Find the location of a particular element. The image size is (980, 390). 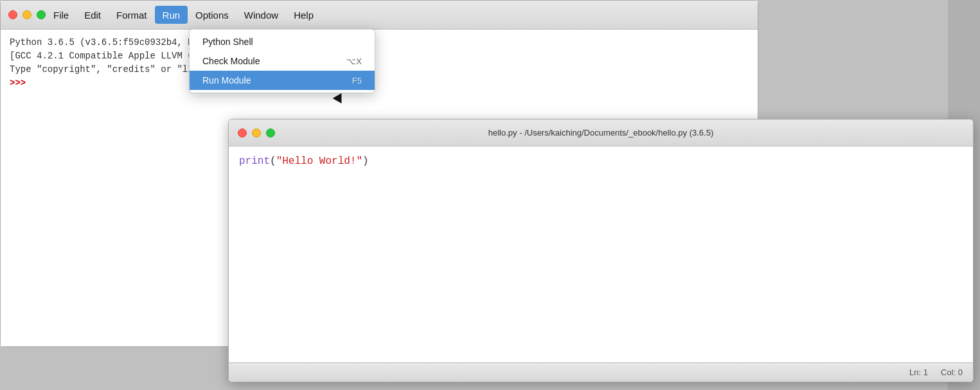

menu-item-help: Help is located at coordinates (303, 15).